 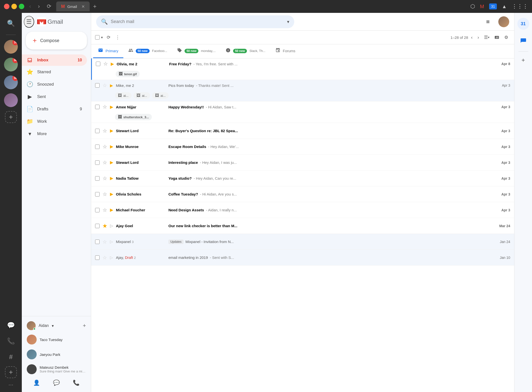 I want to click on tab-primary: Primary, so click(x=108, y=51).